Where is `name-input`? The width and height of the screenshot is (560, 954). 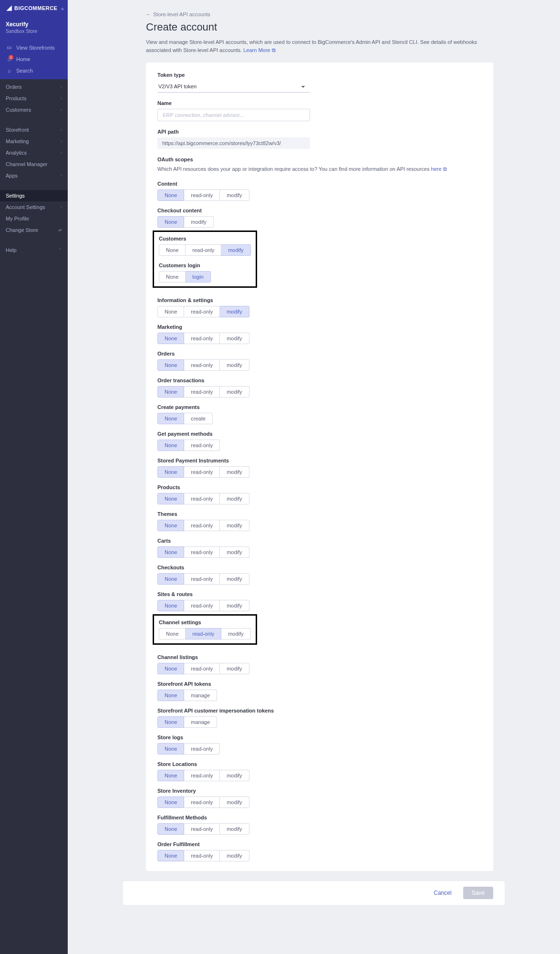
name-input is located at coordinates (234, 115).